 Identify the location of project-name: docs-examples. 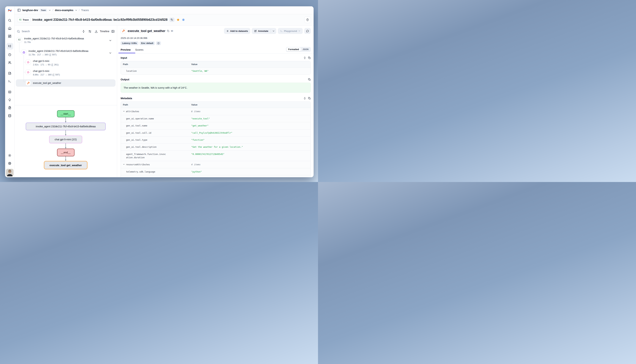
(64, 10).